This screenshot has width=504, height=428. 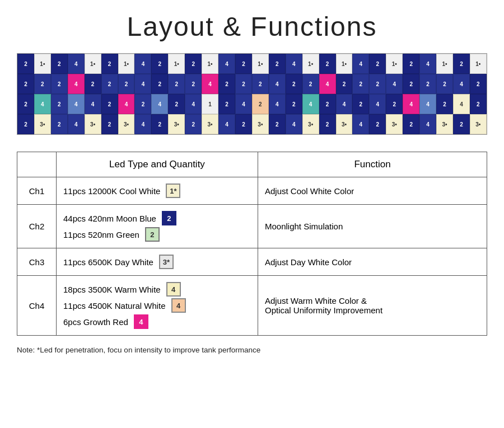 What do you see at coordinates (152, 234) in the screenshot?
I see `led-badge: 2` at bounding box center [152, 234].